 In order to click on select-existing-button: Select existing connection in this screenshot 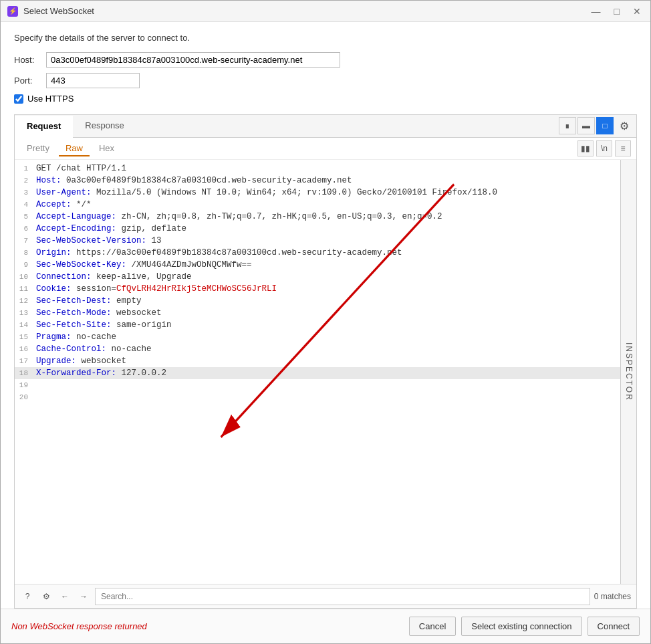, I will do `click(521, 626)`.